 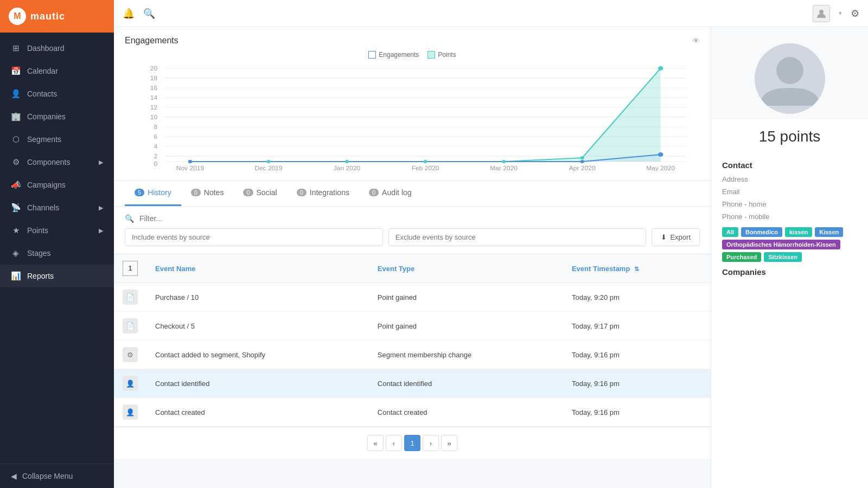 What do you see at coordinates (637, 269) in the screenshot?
I see `col-event-timestamp: Event Timestamp ⇅` at bounding box center [637, 269].